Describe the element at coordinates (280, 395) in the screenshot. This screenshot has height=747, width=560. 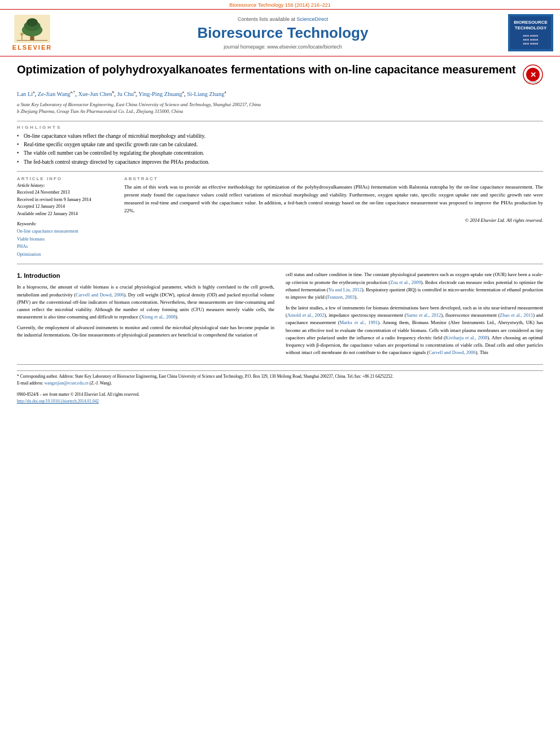
I see `issn-line: 0960-8524/$ – see front matter © 2014 El…` at that location.